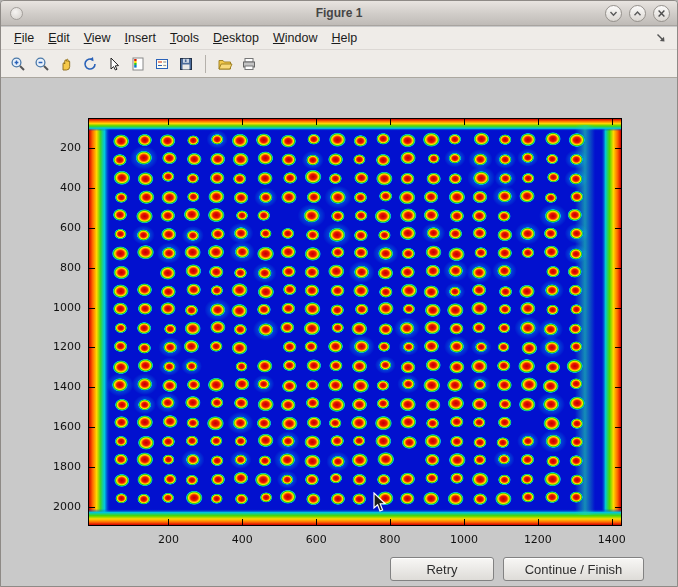 The height and width of the screenshot is (587, 678). Describe the element at coordinates (574, 569) in the screenshot. I see `continue-button: Continue / Finish` at that location.